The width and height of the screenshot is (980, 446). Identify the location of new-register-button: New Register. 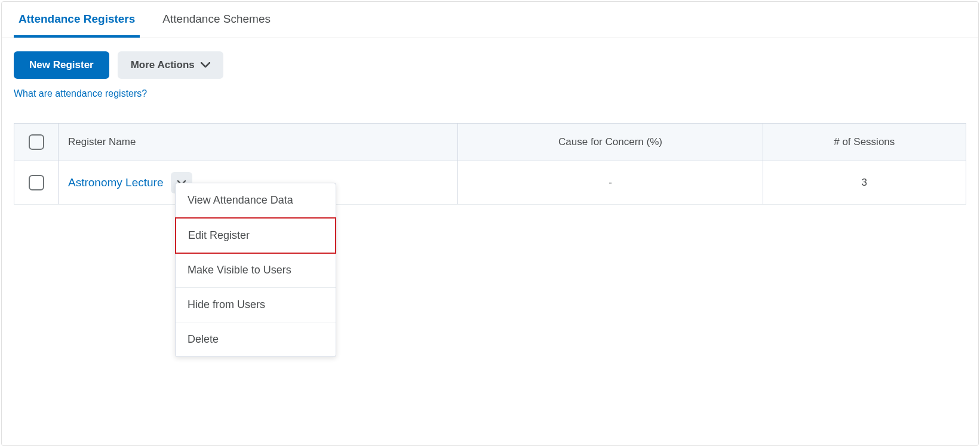
(62, 65).